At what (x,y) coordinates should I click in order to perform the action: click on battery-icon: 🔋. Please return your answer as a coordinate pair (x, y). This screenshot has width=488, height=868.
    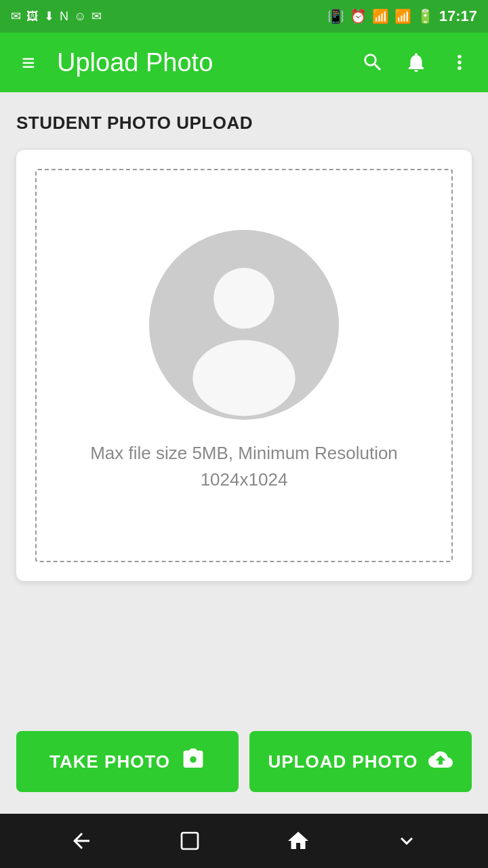
    Looking at the image, I should click on (426, 16).